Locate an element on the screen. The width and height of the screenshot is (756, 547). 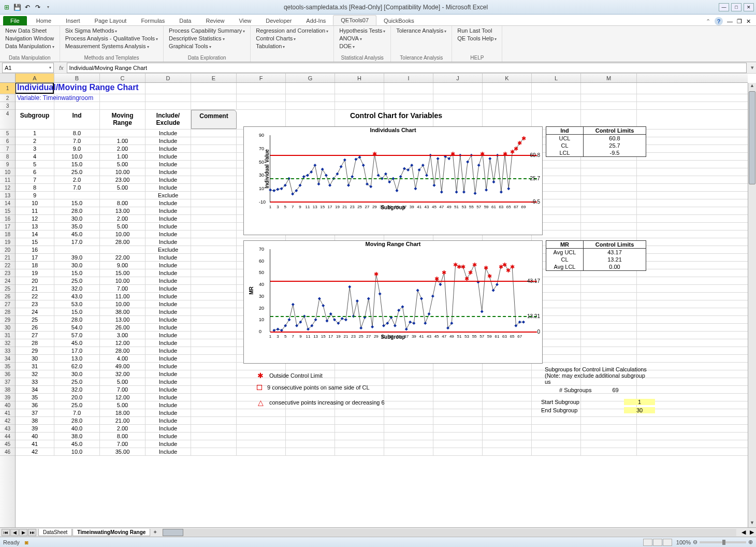
row-header-23: 23 is located at coordinates (7, 274).